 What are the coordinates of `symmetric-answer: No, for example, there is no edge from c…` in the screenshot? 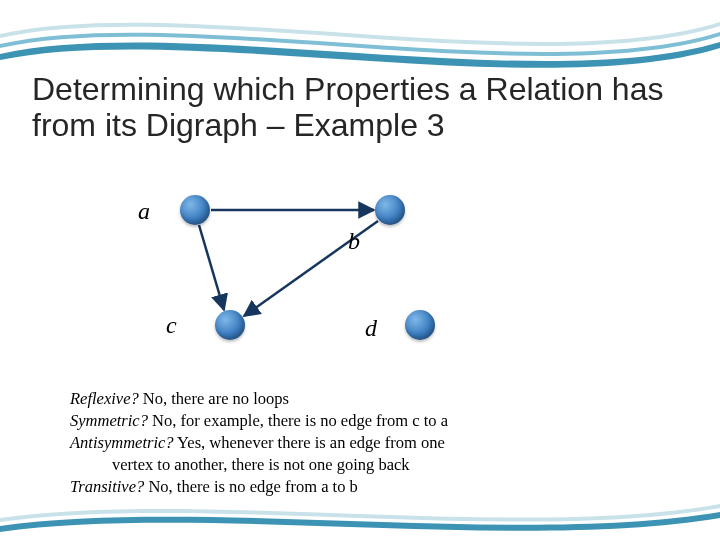 It's located at (298, 420).